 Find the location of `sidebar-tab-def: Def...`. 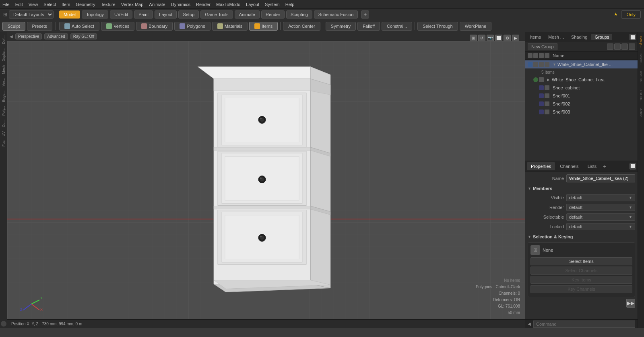

sidebar-tab-def: Def... is located at coordinates (4, 40).